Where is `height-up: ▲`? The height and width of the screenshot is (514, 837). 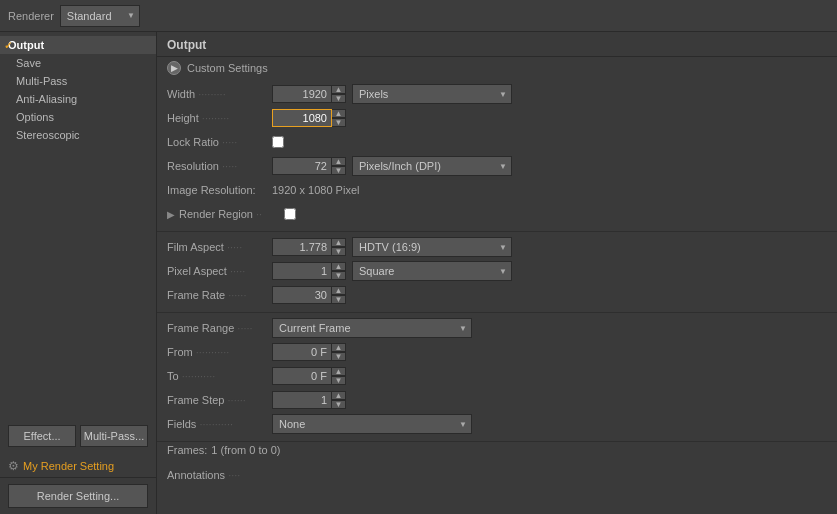 height-up: ▲ is located at coordinates (339, 114).